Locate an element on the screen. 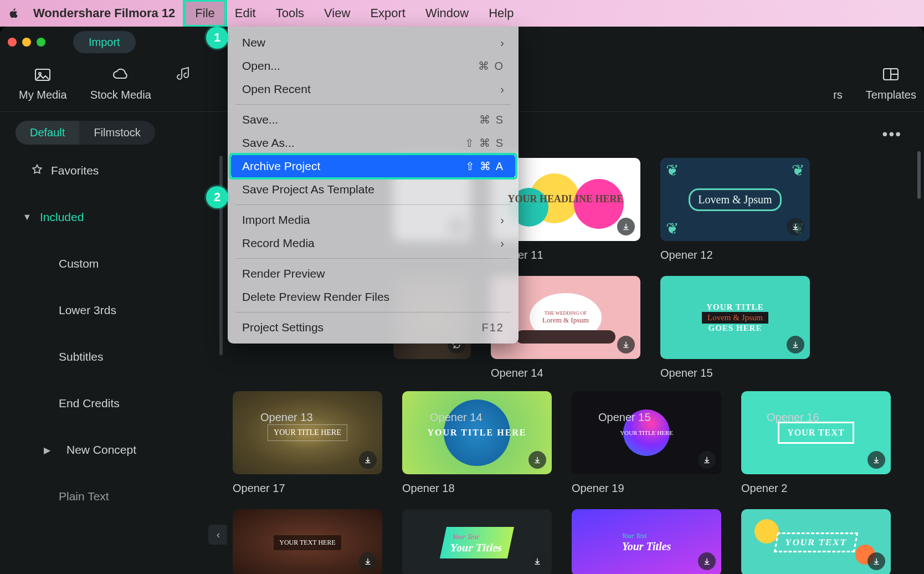 The width and height of the screenshot is (924, 574). sidebar-item-new-concept: ▶ New Concept is located at coordinates (121, 450).